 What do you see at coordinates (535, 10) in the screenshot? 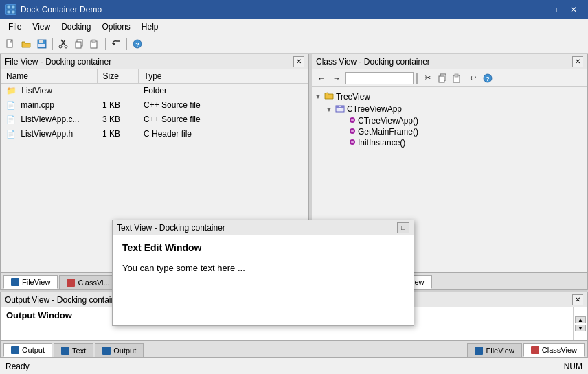
I see `minimize-button: —` at bounding box center [535, 10].